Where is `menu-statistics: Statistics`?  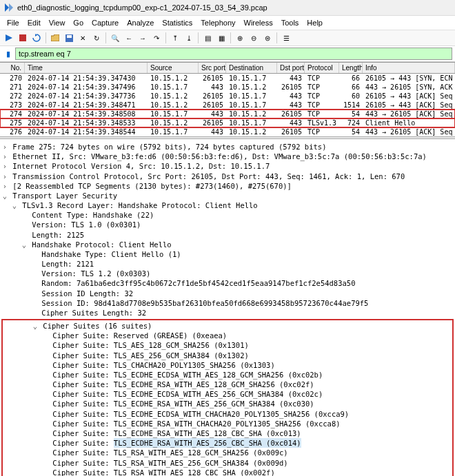
menu-statistics: Statistics is located at coordinates (177, 23).